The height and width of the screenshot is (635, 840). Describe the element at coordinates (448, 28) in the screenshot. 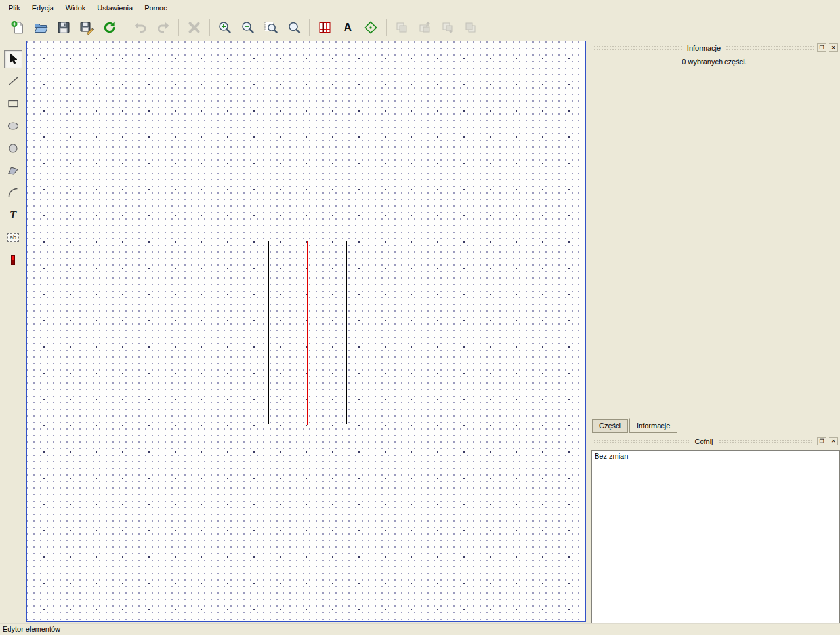

I see `lower-icon` at that location.